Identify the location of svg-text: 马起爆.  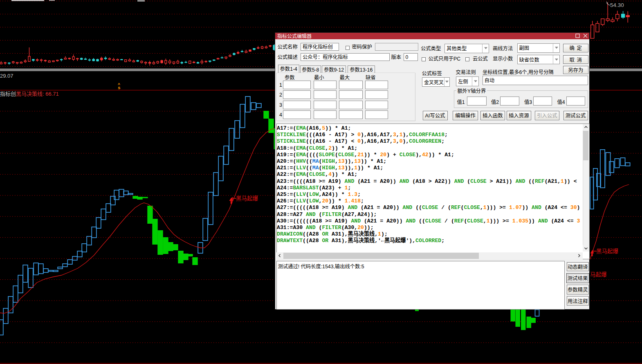
(599, 274).